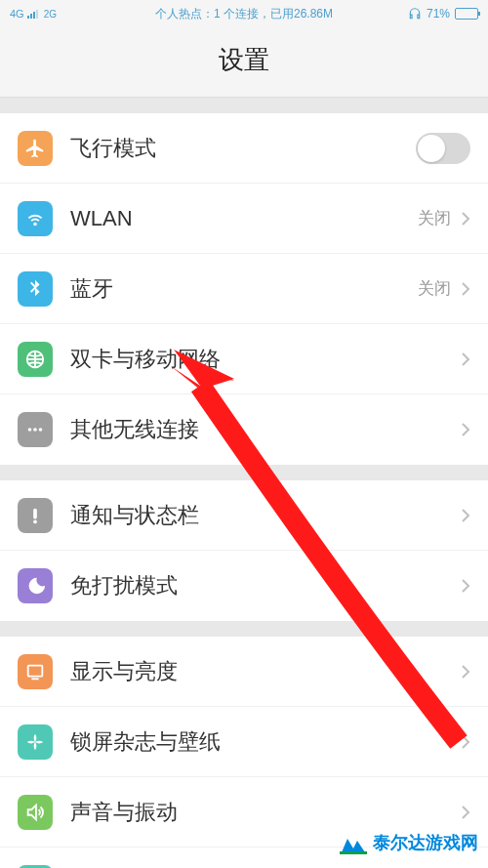  What do you see at coordinates (409, 843) in the screenshot?
I see `watermark: 泰尔达游戏网` at bounding box center [409, 843].